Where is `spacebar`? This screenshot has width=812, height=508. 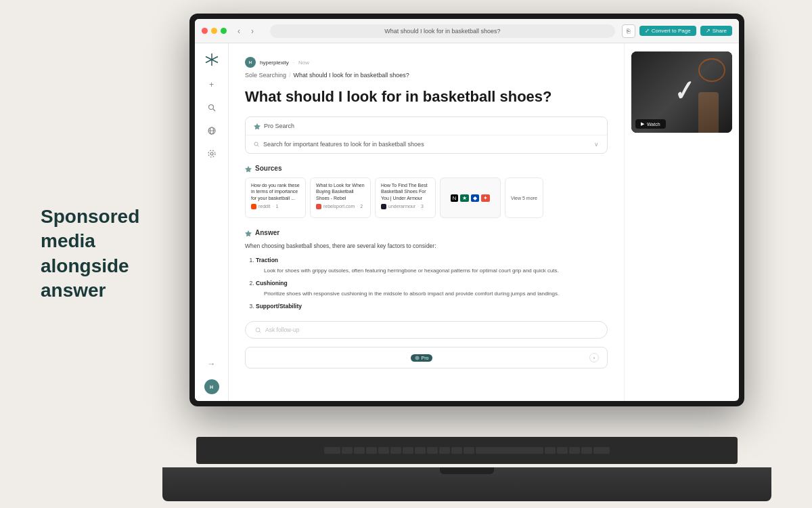 spacebar is located at coordinates (510, 450).